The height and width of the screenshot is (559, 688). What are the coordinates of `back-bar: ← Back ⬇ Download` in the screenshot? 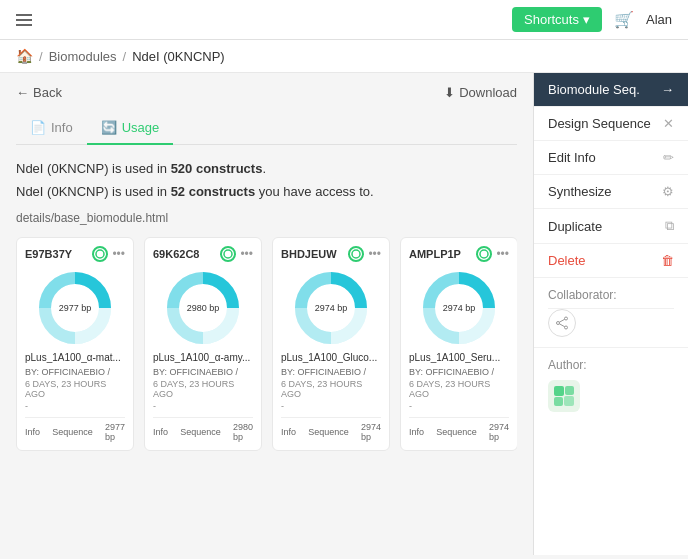 It's located at (266, 92).